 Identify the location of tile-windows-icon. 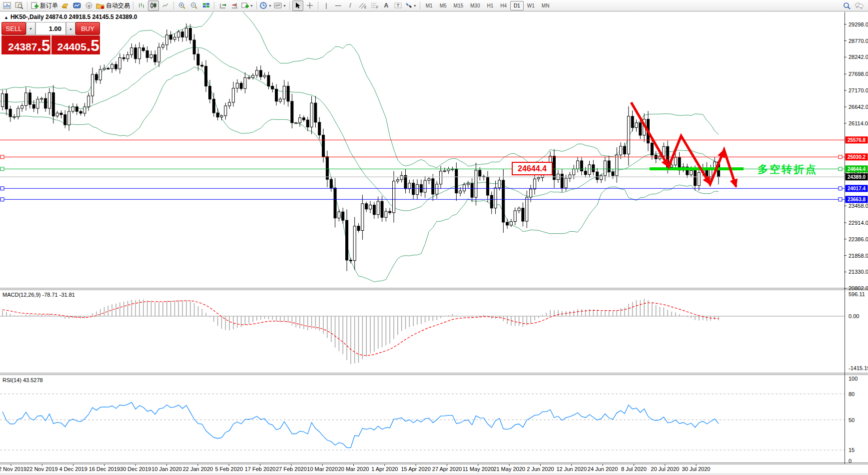
(206, 6).